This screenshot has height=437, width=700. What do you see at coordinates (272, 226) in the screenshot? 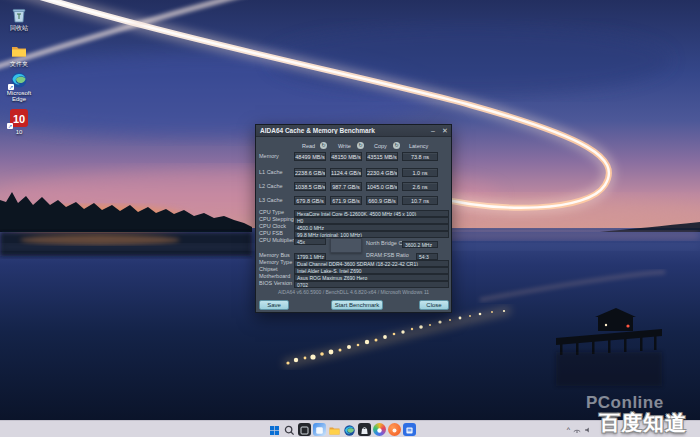
I see `info-label: CPU Clock` at bounding box center [272, 226].